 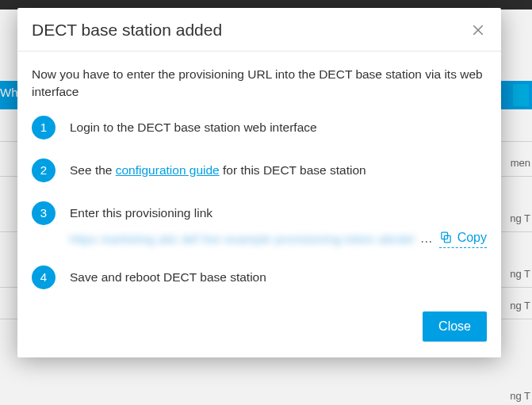 What do you see at coordinates (473, 238) in the screenshot?
I see `copy-button-label: Copy` at bounding box center [473, 238].